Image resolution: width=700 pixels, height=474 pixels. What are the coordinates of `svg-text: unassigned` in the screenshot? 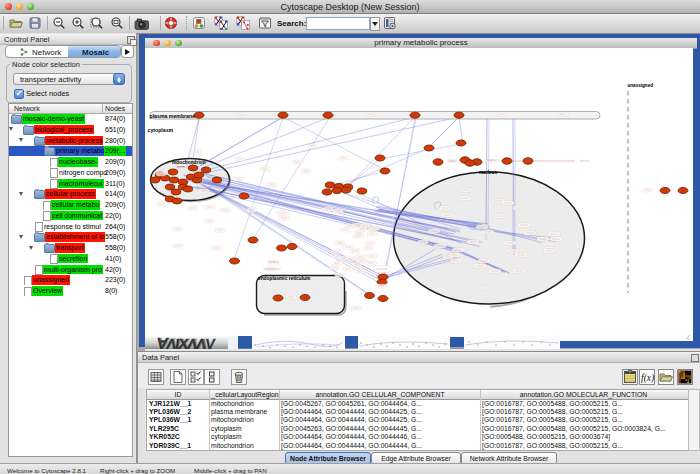 It's located at (641, 86).